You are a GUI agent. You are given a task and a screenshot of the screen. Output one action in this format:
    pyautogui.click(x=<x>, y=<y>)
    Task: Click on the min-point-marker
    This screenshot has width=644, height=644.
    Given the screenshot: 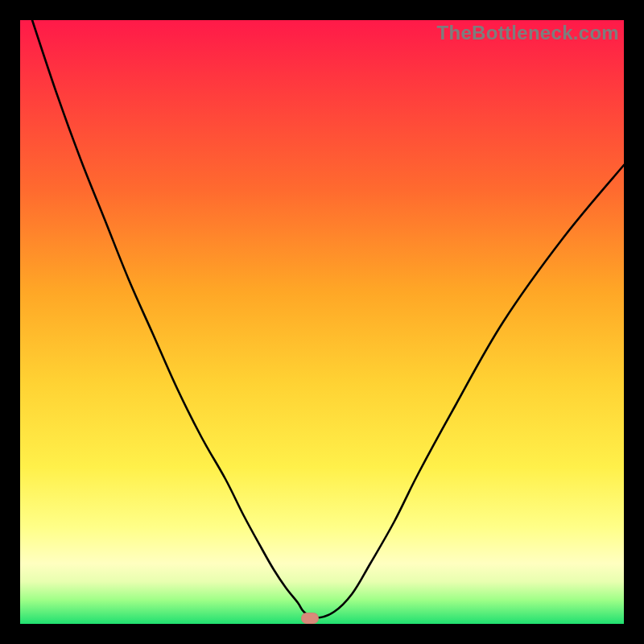 What is the action you would take?
    pyautogui.click(x=310, y=618)
    